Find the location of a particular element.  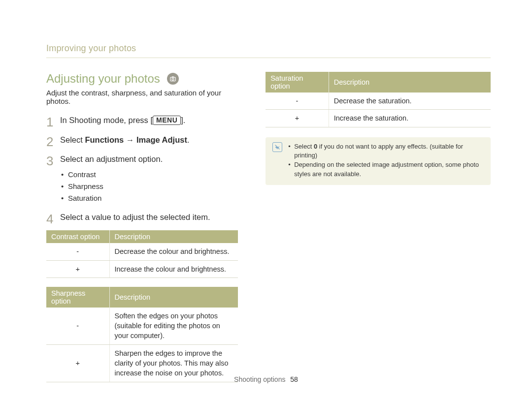

step-3-text: Select an adjustment option. is located at coordinates (111, 159).